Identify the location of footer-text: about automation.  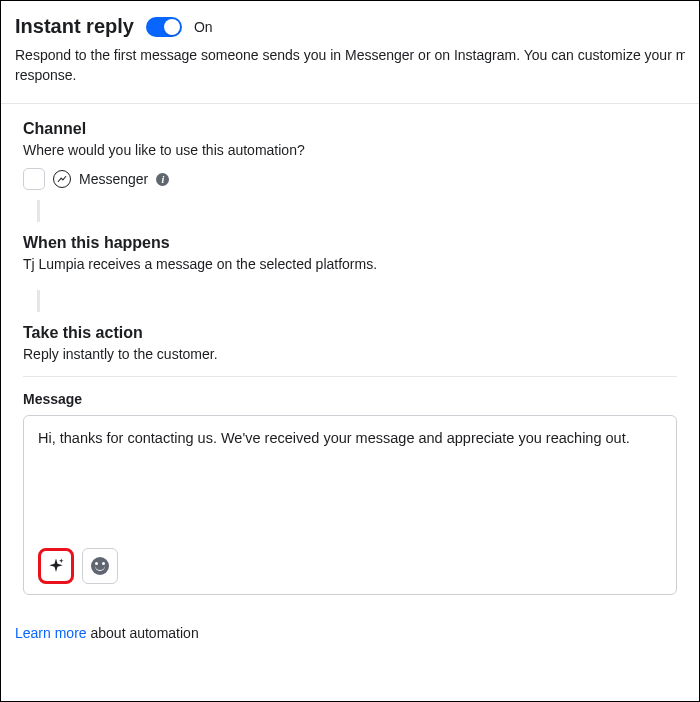
(143, 633).